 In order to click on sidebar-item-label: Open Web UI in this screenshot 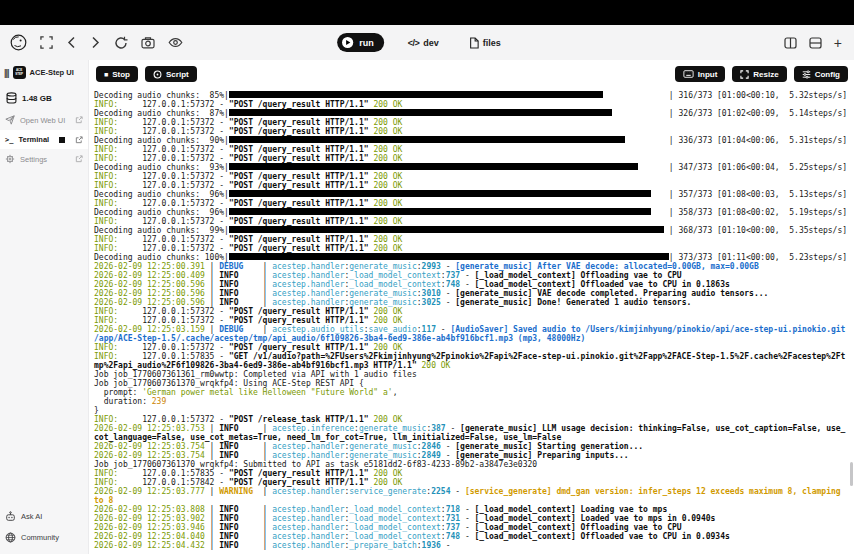, I will do `click(42, 120)`.